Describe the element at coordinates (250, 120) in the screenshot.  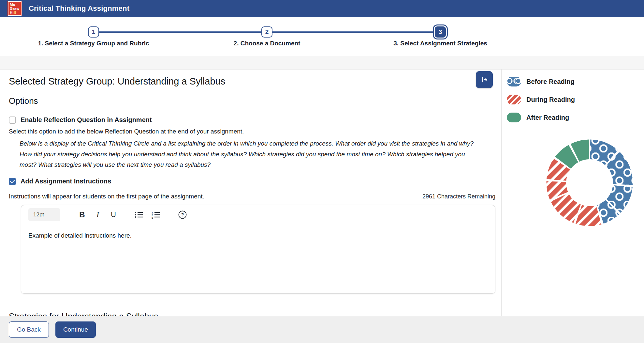
I see `enable-reflection-row: Enable Reflection Question in Assignment` at that location.